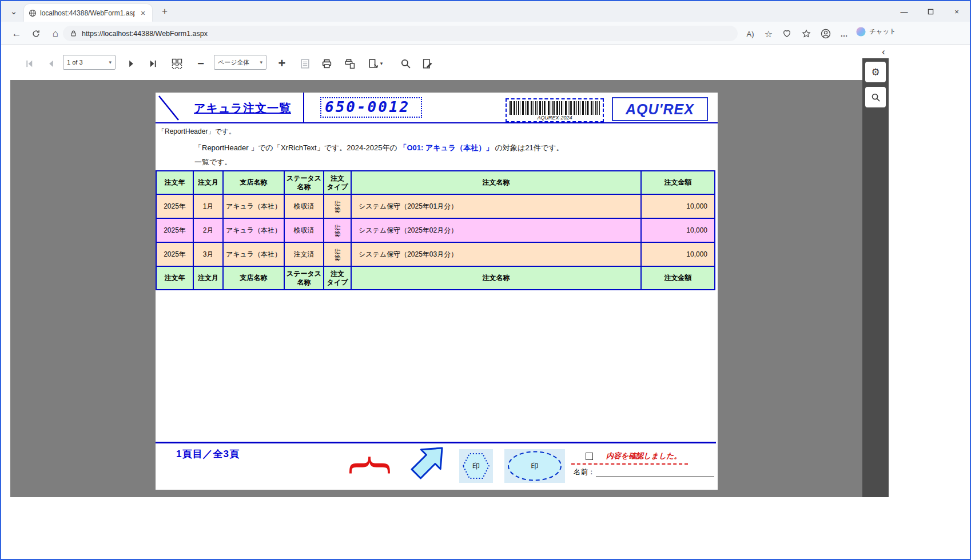 This screenshot has width=971, height=560. I want to click on print-page-button, so click(349, 63).